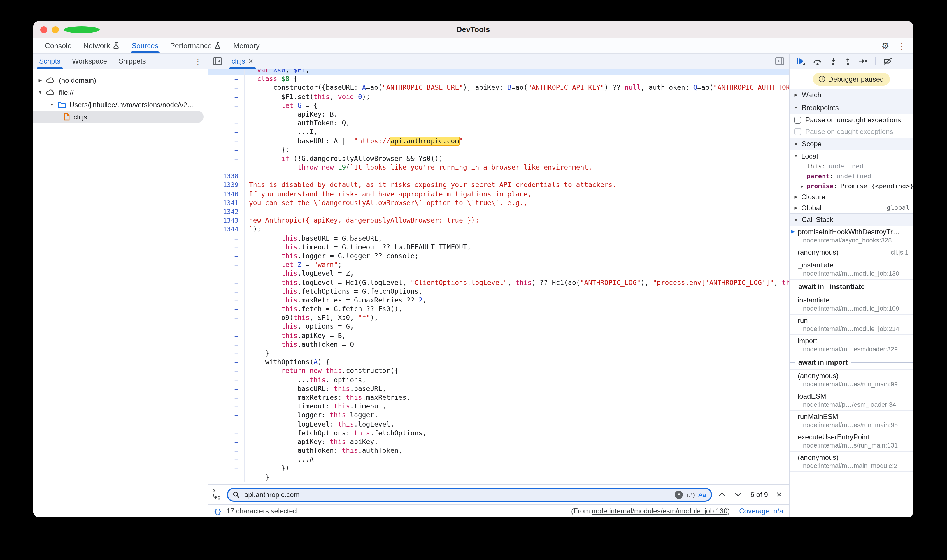  Describe the element at coordinates (851, 253) in the screenshot. I see `callstack-frame: (anonymous)cli.js:1` at that location.